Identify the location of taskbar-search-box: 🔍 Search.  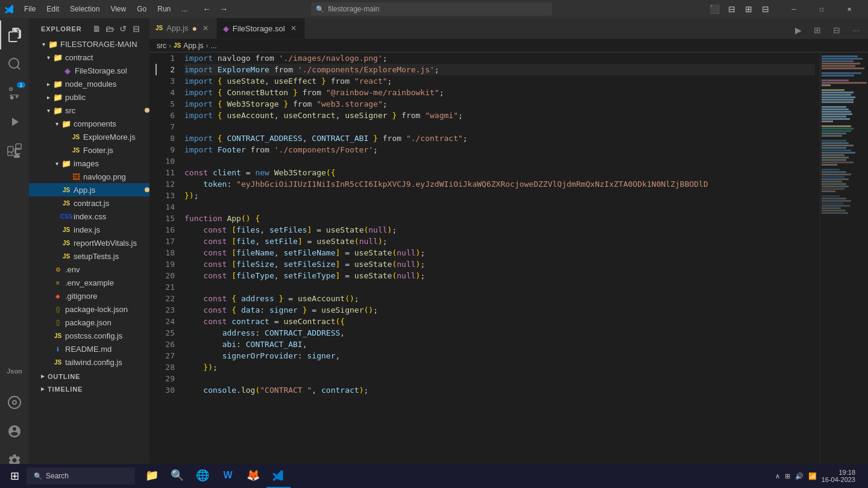
(81, 476).